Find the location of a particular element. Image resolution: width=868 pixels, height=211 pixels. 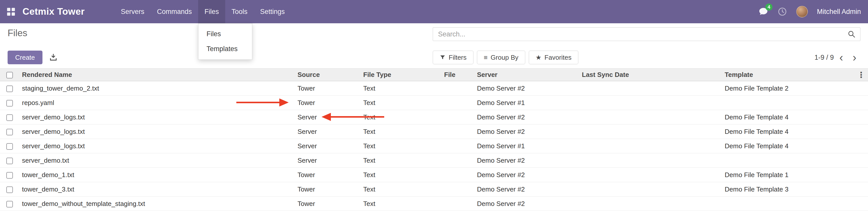

messages-button: 4 is located at coordinates (763, 12).